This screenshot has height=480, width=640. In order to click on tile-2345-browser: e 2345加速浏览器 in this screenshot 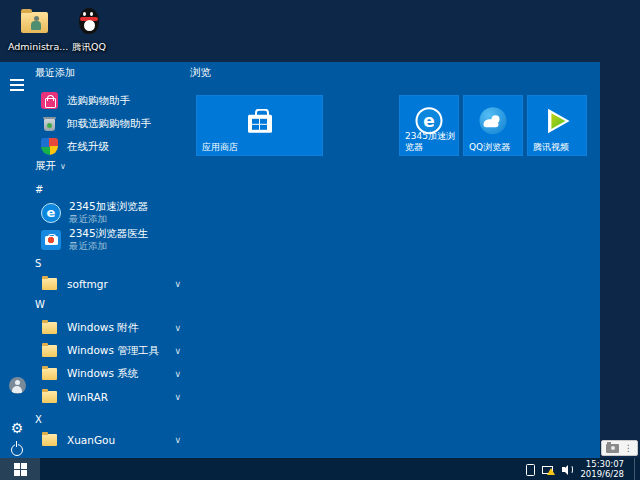, I will do `click(429, 126)`.